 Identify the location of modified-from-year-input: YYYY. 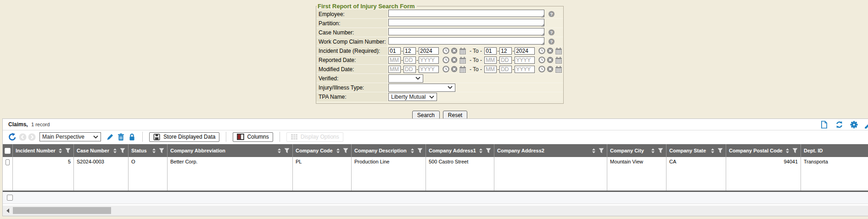
(429, 69).